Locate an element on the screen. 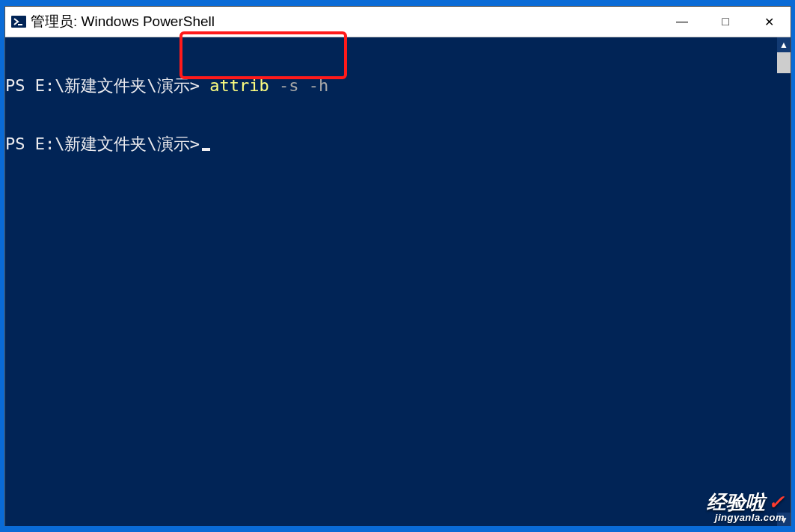 This screenshot has width=795, height=532. scrollbar-track is located at coordinates (784, 282).